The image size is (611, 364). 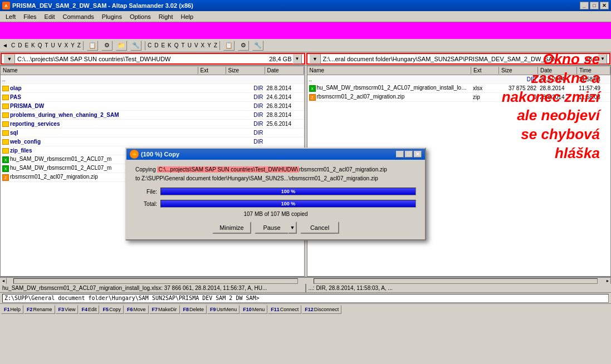 I want to click on left-col-name: Name, so click(x=99, y=70).